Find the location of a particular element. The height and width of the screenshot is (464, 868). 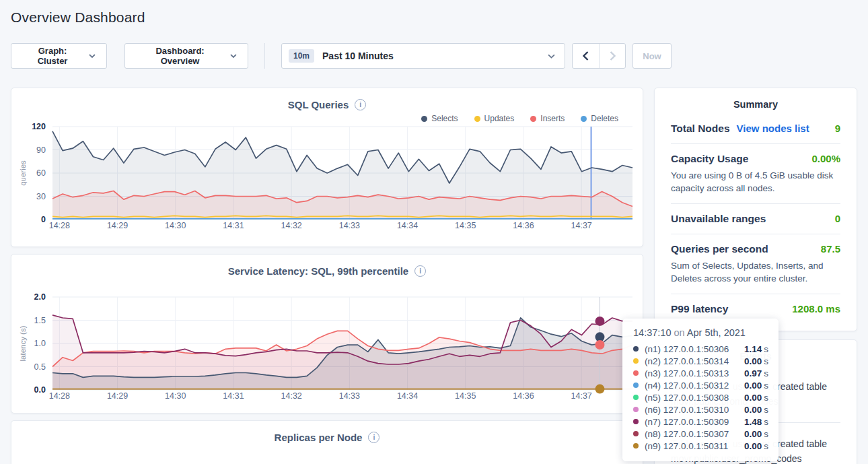

capacity-usage-label: Capacity Usage is located at coordinates (709, 159).